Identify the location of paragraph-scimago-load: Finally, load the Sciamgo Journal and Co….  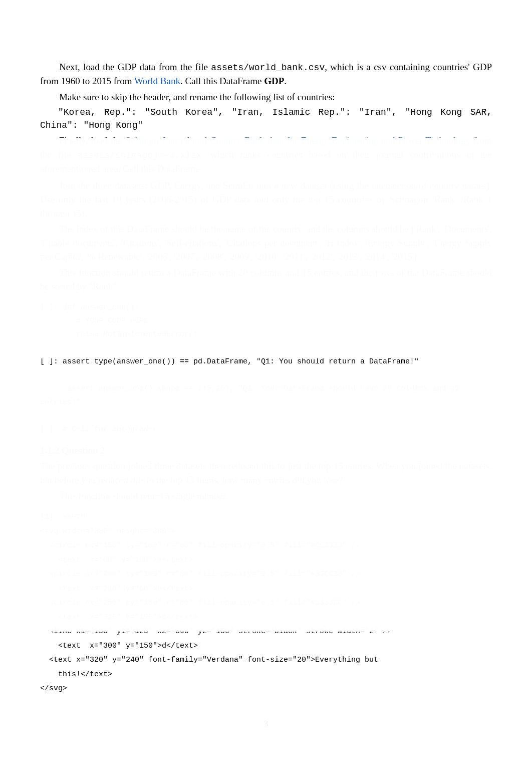
(266, 154).